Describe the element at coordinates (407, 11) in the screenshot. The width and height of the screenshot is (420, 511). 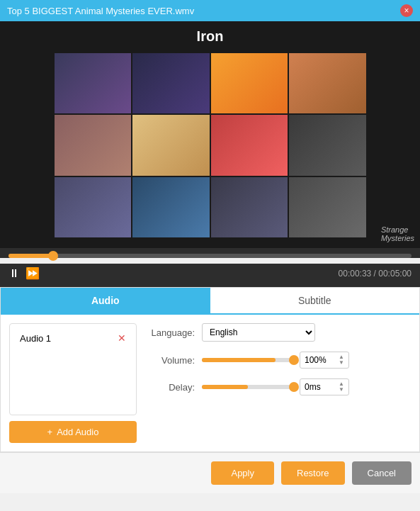
I see `close-button: ×` at that location.